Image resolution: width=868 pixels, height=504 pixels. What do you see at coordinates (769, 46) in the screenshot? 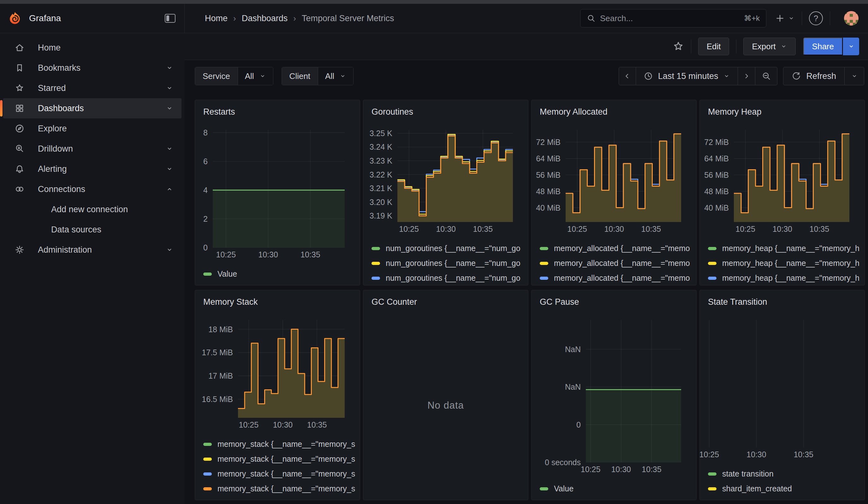
I see `export-button: Export` at bounding box center [769, 46].